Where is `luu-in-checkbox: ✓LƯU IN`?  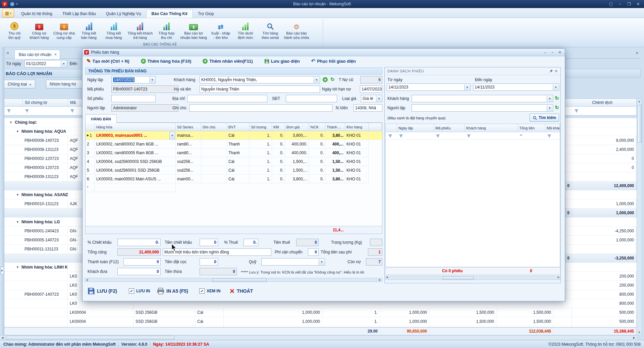 luu-in-checkbox: ✓LƯU IN is located at coordinates (140, 291).